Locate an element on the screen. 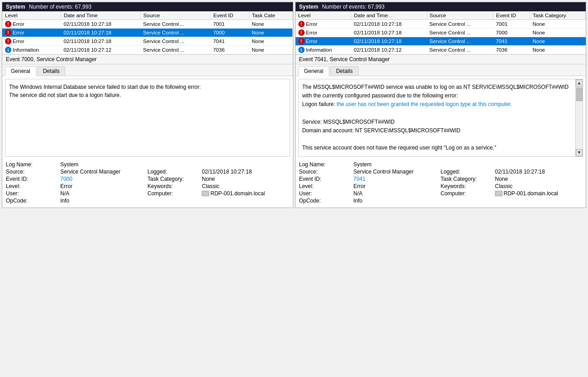 The image size is (588, 377). computer-icon-left is located at coordinates (205, 193).